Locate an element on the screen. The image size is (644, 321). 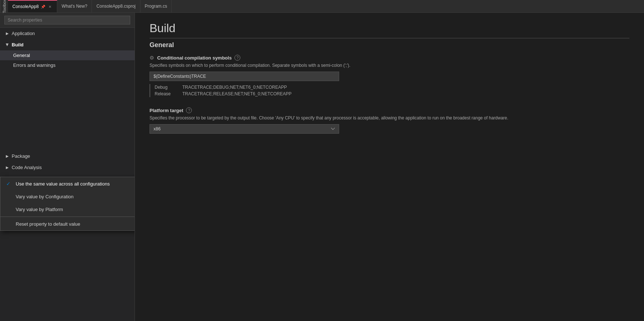
dropdown-menu: ✓ Use the same value across all configur… is located at coordinates (67, 204).